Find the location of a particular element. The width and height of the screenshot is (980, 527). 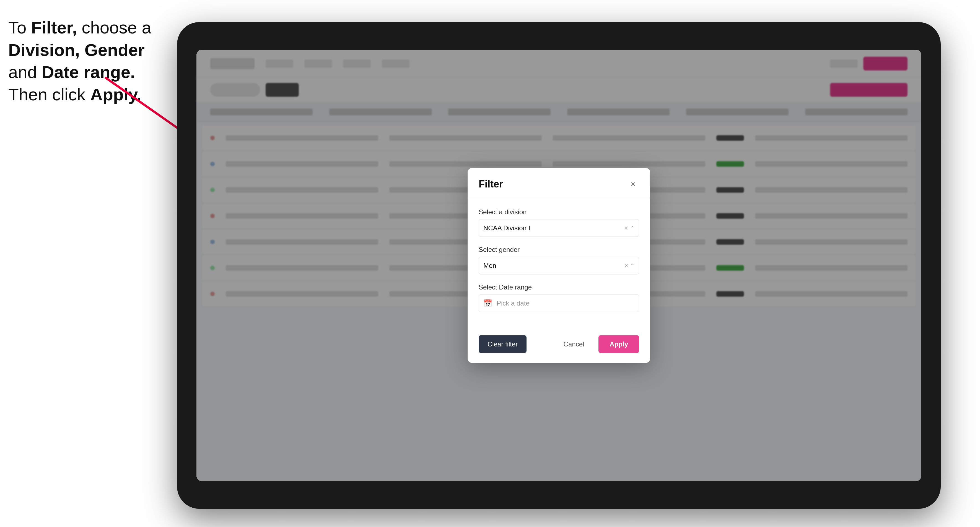

division-select: NCAA Division I × ⌃ is located at coordinates (559, 228).